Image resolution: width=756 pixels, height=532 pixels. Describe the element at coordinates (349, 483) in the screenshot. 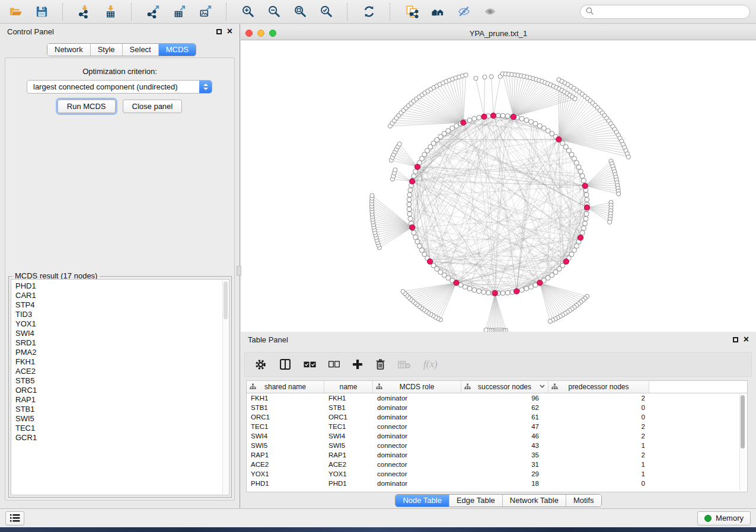

I see `cell-name: PHD1` at that location.